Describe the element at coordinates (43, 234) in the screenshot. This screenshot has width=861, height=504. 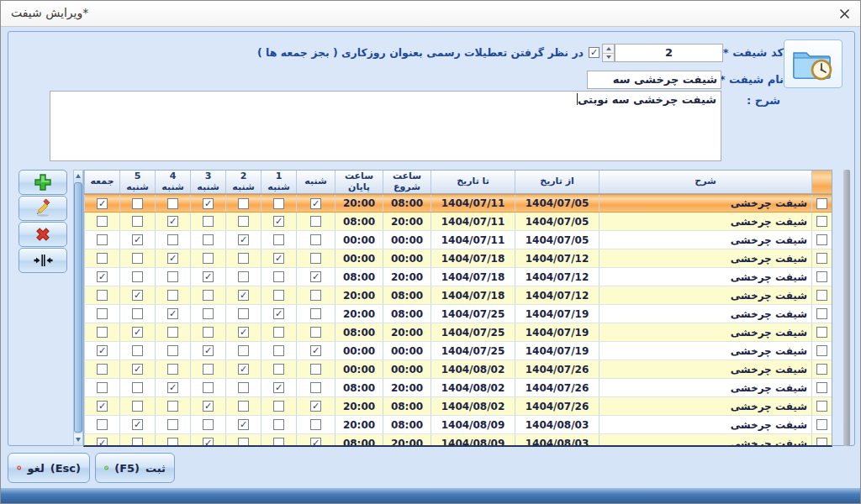
I see `delete-row-button` at that location.